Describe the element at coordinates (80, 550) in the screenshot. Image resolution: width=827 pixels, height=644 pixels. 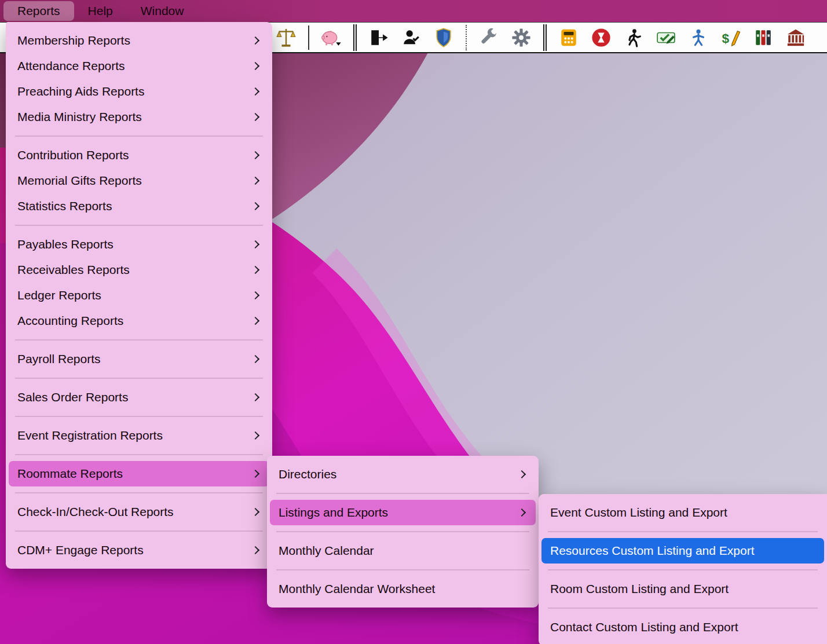
I see `menu-item-label: CDM+ Engage Reports` at that location.